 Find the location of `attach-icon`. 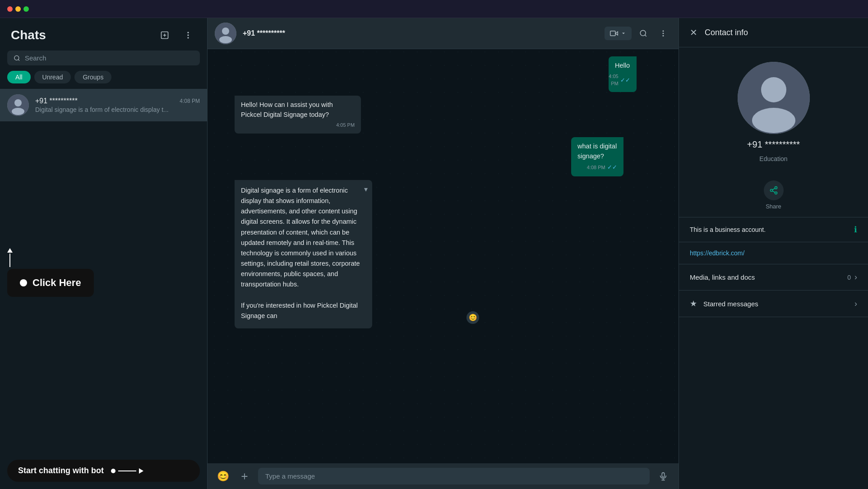

attach-icon is located at coordinates (245, 476).